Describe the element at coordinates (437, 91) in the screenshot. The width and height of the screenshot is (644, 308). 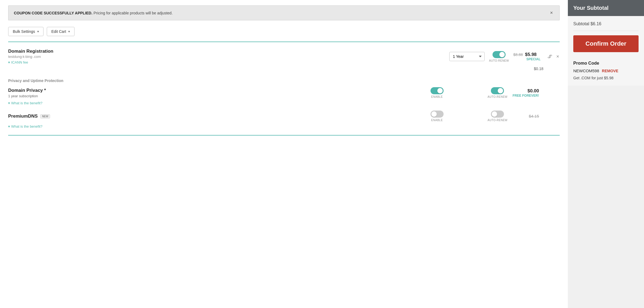
I see `domain-privacy-enable-toggle` at that location.